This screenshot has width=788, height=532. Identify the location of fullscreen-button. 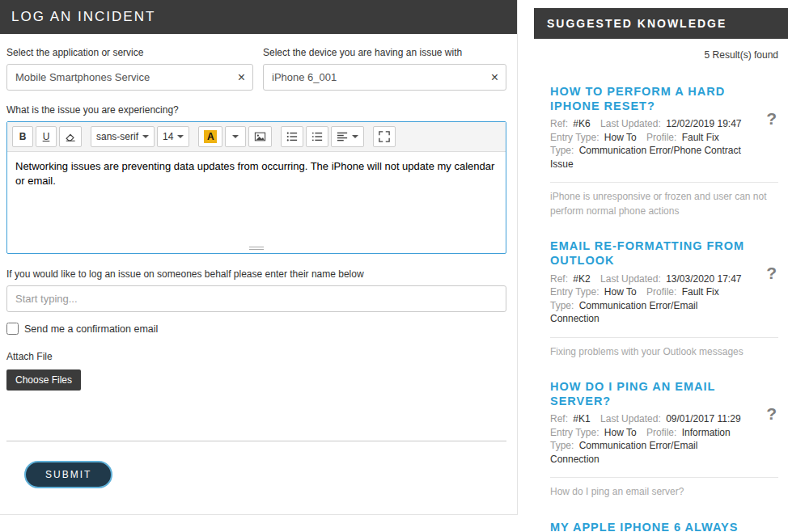
(384, 137).